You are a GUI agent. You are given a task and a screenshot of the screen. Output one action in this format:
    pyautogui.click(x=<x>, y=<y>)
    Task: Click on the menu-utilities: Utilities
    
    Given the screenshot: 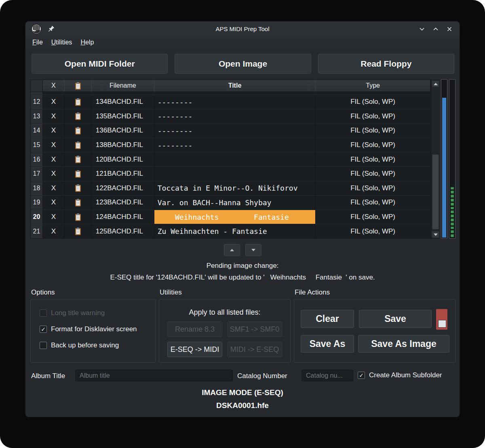 What is the action you would take?
    pyautogui.click(x=62, y=42)
    